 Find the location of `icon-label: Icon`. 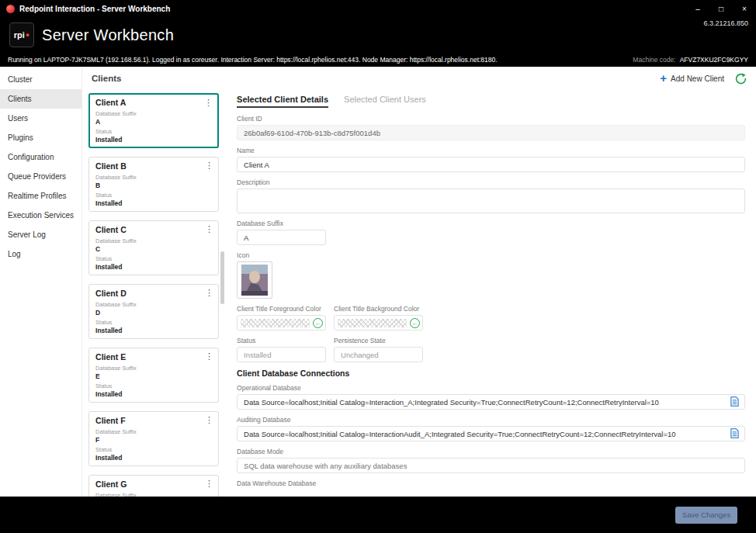

icon-label: Icon is located at coordinates (491, 255).